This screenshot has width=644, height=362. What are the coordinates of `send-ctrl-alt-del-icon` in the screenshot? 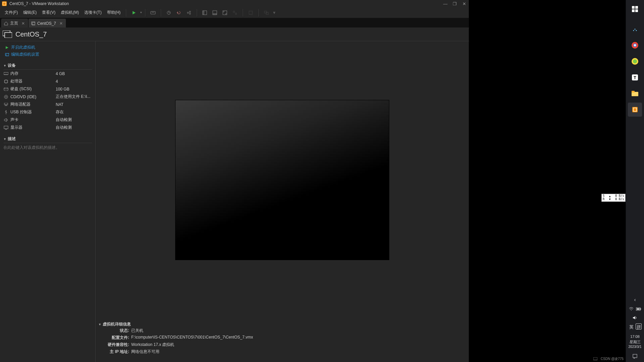 It's located at (153, 13).